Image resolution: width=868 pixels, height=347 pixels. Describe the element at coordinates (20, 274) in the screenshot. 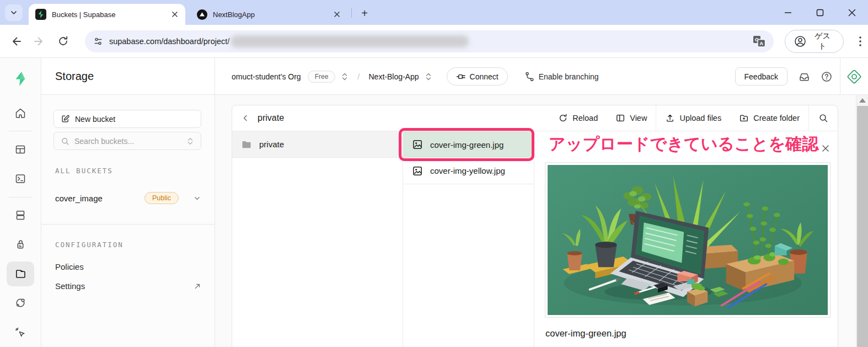

I see `storage-folder-icon` at that location.